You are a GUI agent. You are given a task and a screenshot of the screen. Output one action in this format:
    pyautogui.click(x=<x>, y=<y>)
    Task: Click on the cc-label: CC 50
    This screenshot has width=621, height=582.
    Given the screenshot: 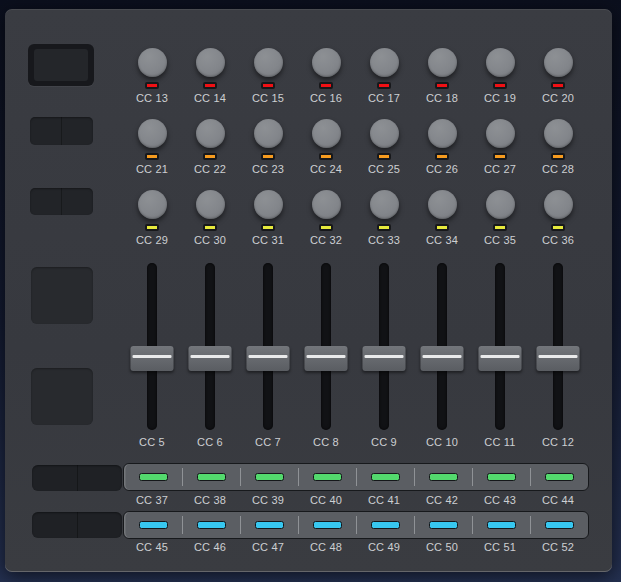 What is the action you would take?
    pyautogui.click(x=442, y=548)
    